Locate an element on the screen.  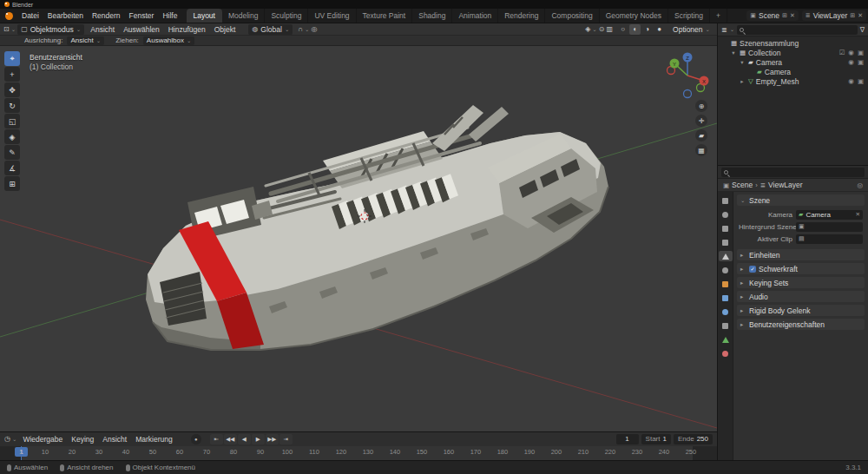
panel-szene: ⌄ Szene is located at coordinates (800, 200).